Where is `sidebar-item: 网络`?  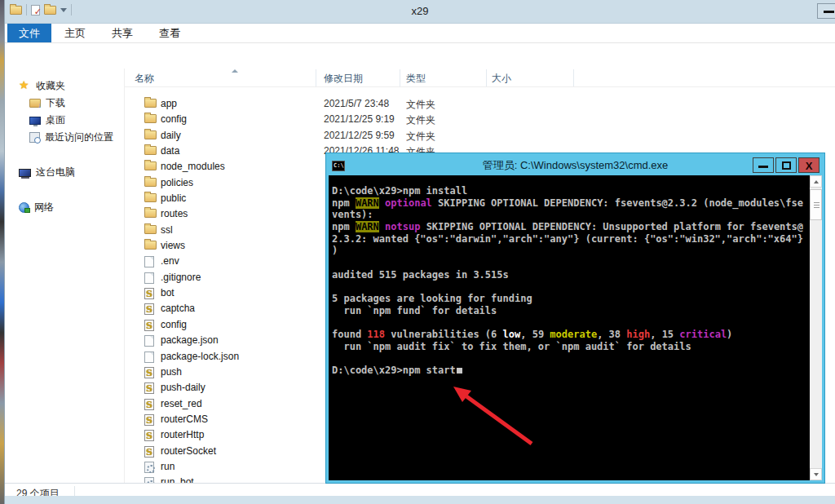 sidebar-item: 网络 is located at coordinates (64, 207).